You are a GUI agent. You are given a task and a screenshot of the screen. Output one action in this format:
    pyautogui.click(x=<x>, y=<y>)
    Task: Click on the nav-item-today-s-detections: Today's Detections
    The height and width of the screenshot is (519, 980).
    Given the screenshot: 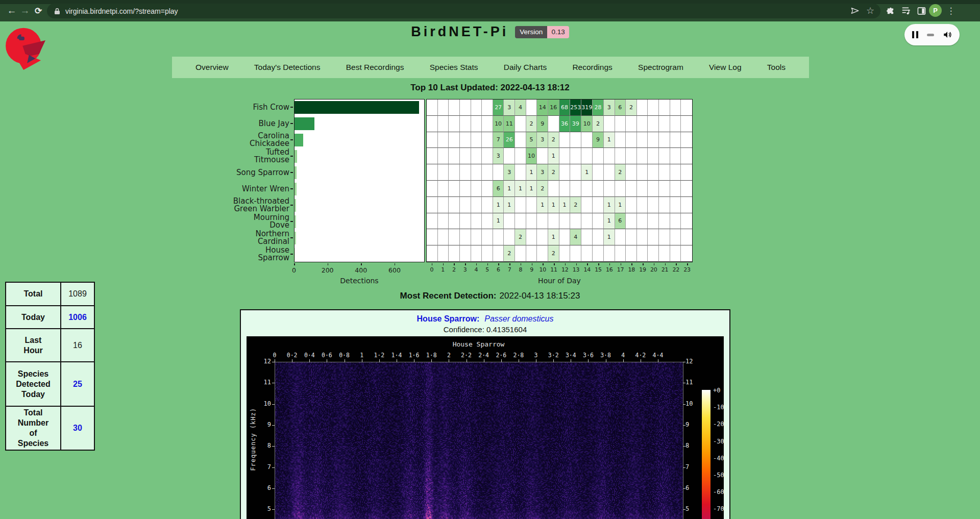 What is the action you would take?
    pyautogui.click(x=287, y=67)
    